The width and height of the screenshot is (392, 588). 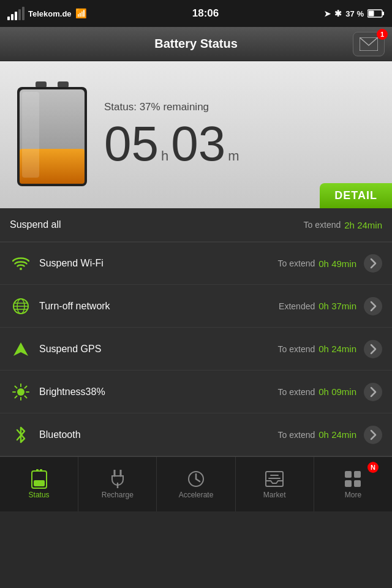 I want to click on item-label: Brightness38%, so click(x=159, y=392).